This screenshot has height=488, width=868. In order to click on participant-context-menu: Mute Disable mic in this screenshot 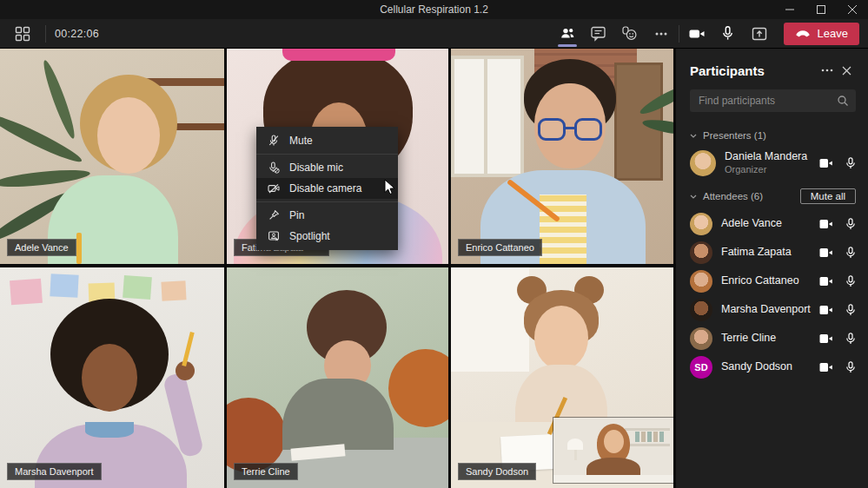, I will do `click(327, 188)`.